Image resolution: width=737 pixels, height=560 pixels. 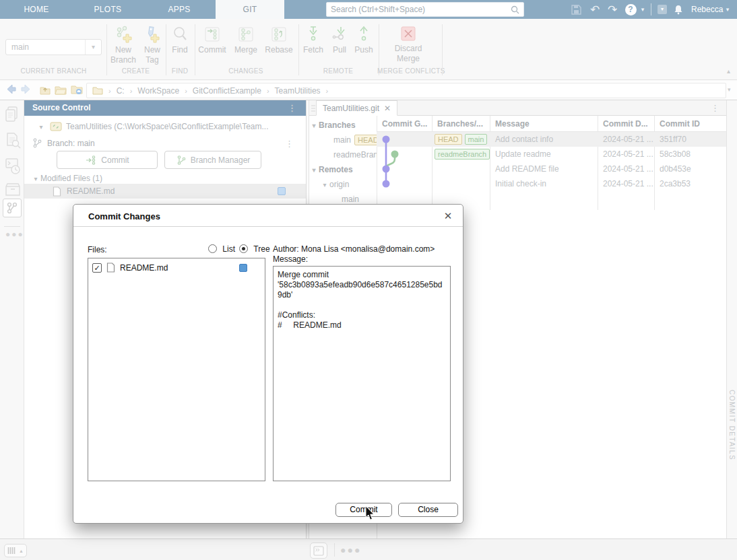 What do you see at coordinates (298, 91) in the screenshot?
I see `crumb-teamutilities: TeamUtilities` at bounding box center [298, 91].